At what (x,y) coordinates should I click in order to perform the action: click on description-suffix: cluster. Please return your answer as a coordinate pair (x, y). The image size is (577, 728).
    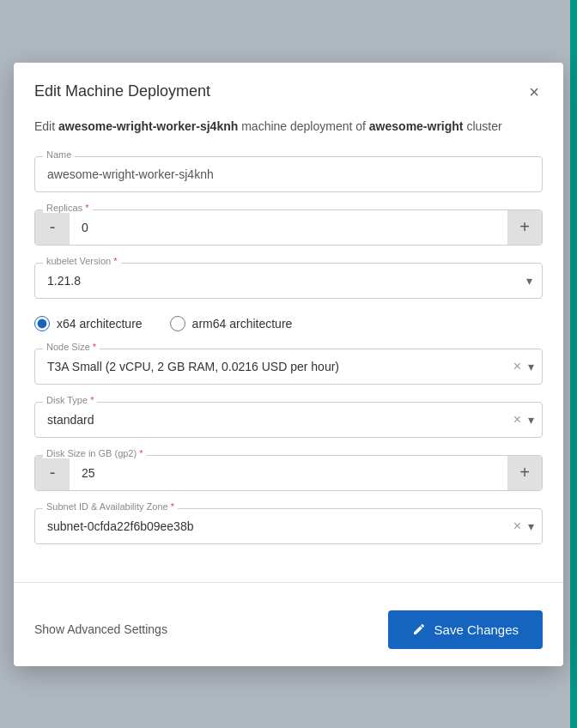
    Looking at the image, I should click on (483, 126).